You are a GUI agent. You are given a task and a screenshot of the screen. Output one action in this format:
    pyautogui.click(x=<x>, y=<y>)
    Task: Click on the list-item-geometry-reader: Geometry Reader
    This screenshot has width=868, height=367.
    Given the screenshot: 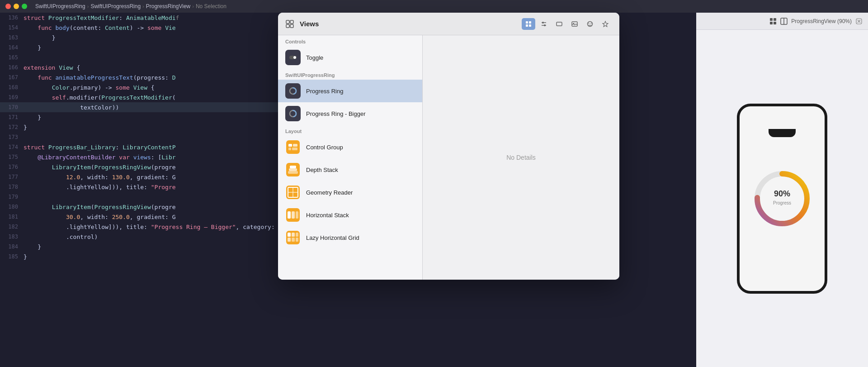 What is the action you would take?
    pyautogui.click(x=350, y=192)
    